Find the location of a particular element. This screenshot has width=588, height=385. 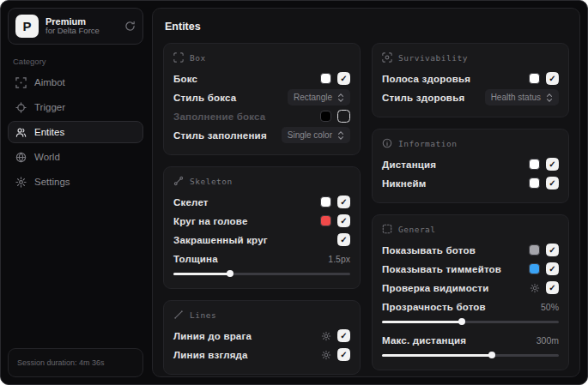

general-card: General Показывать ботов Показывать тимм… is located at coordinates (470, 292).